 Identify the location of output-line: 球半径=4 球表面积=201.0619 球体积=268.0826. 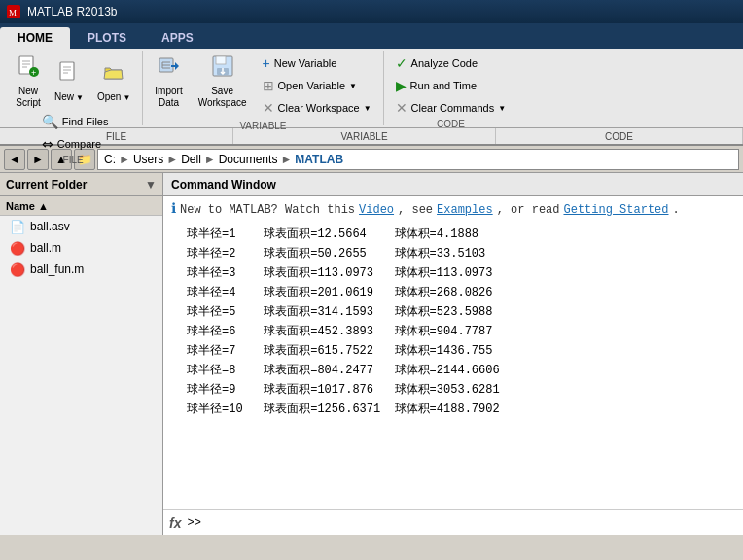
(453, 293).